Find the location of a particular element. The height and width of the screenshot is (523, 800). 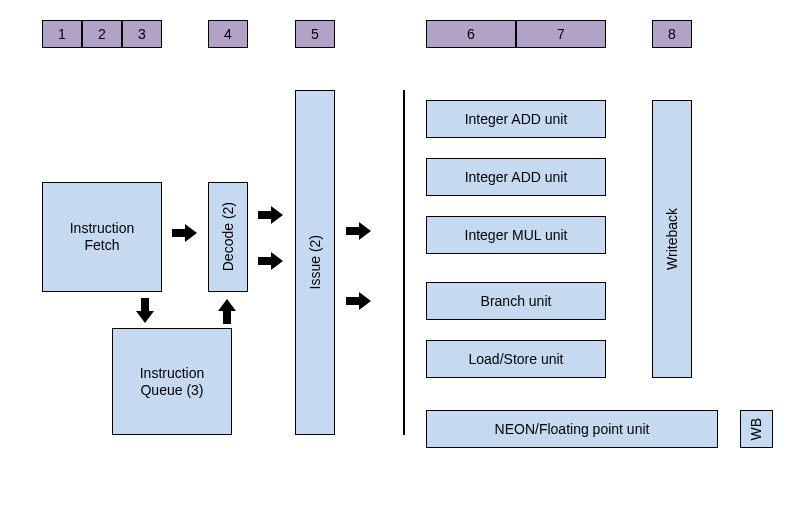

block-label: Instruction Fetch is located at coordinates (102, 237).